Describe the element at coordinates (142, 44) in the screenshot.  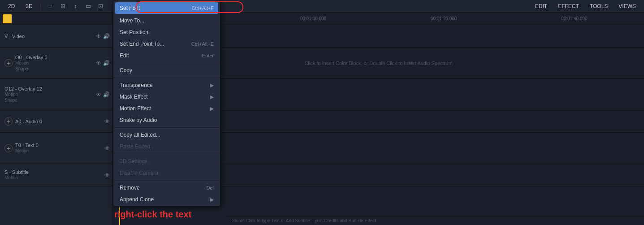
I see `cm-set-end-point-label: Set End Point To...` at that location.